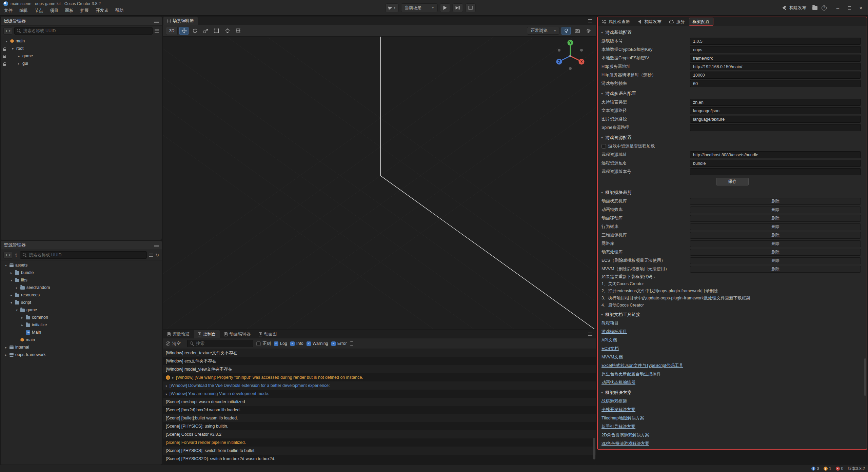  I want to click on filter-info-checkbox: ✓ Info, so click(297, 343).